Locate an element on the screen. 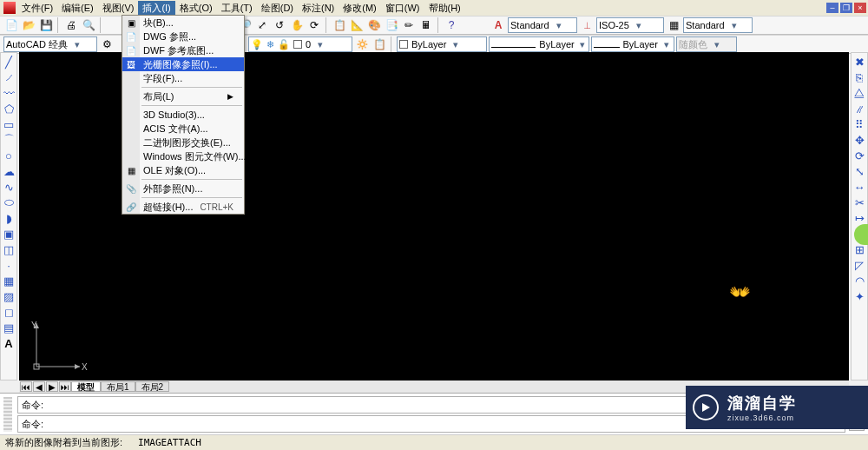  textstyle-icon: A is located at coordinates (498, 25).